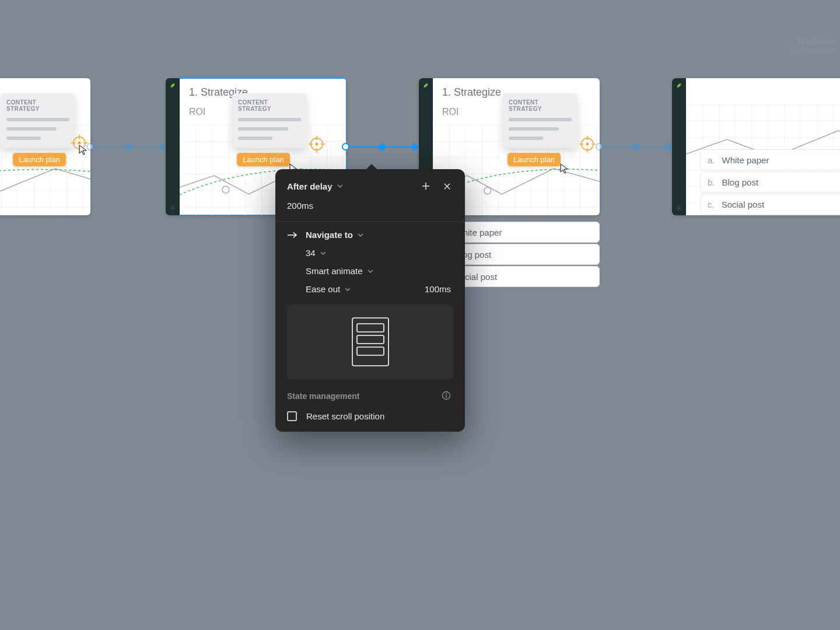  I want to click on frame-body: CONTENT STRATEGY Launch plan, so click(46, 147).